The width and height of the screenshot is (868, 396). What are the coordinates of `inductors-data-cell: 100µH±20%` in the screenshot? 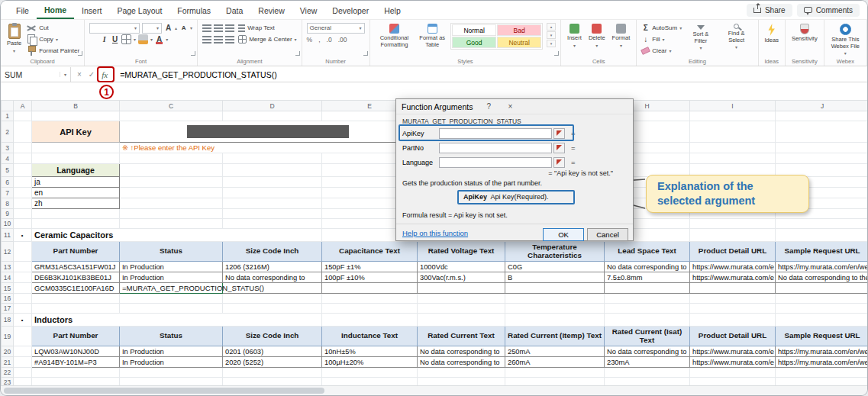 It's located at (369, 362).